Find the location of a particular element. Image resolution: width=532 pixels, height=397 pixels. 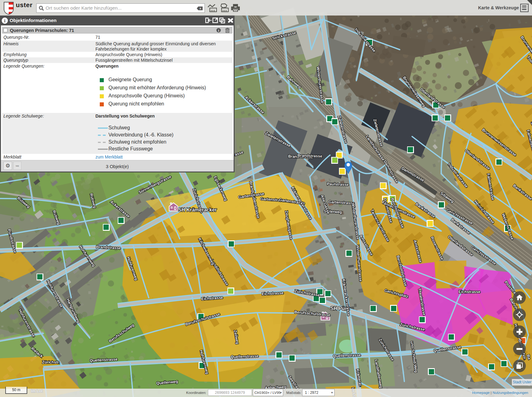

svg-text: Zürichstr. is located at coordinates (51, 362).